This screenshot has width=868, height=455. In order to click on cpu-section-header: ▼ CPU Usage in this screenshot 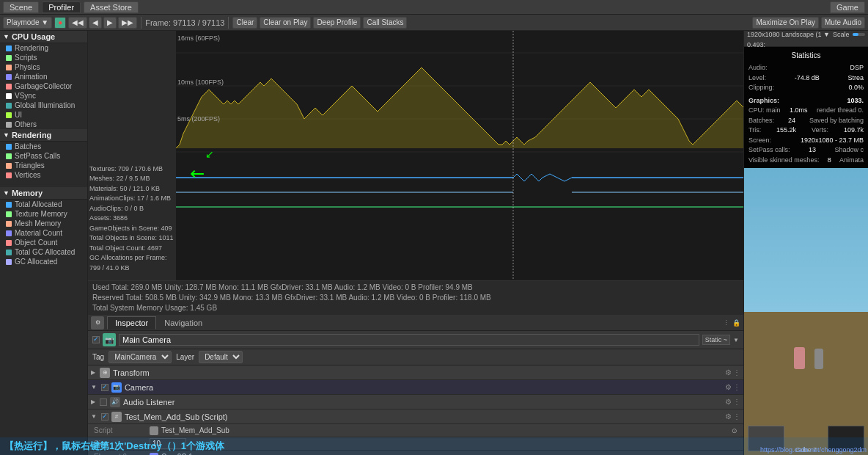, I will do `click(44, 37)`.